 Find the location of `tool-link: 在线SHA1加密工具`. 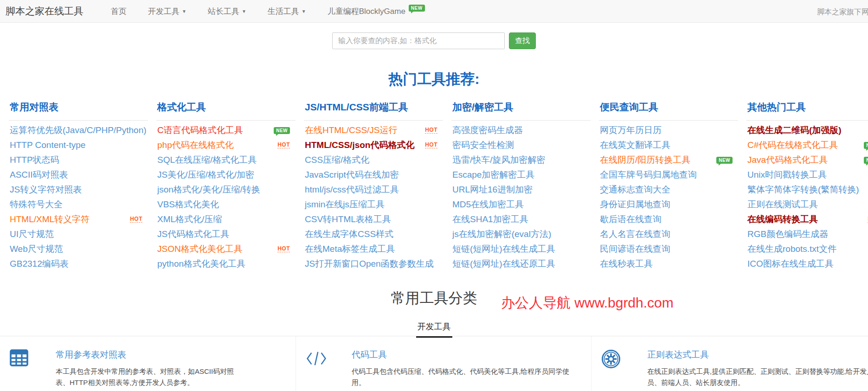

tool-link: 在线SHA1加密工具 is located at coordinates (490, 219).